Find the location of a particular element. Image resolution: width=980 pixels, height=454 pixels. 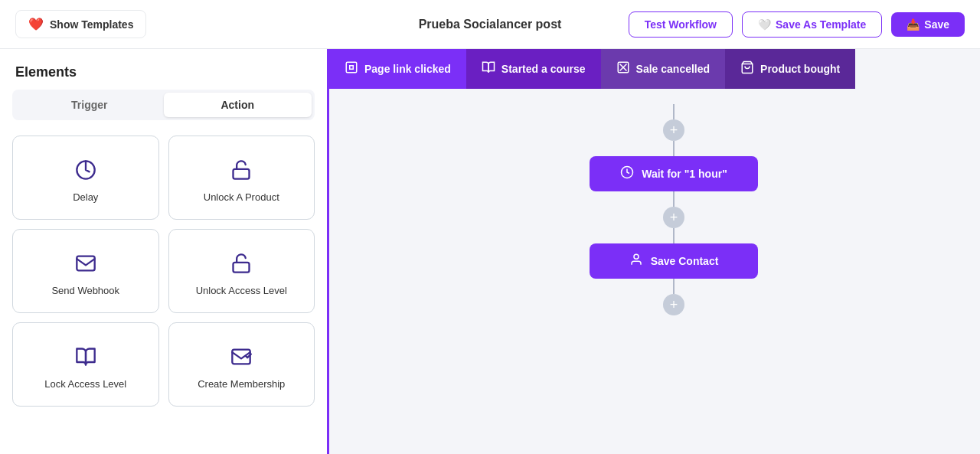

trigger-sale-cancelled-label: Sale cancelled is located at coordinates (674, 69).